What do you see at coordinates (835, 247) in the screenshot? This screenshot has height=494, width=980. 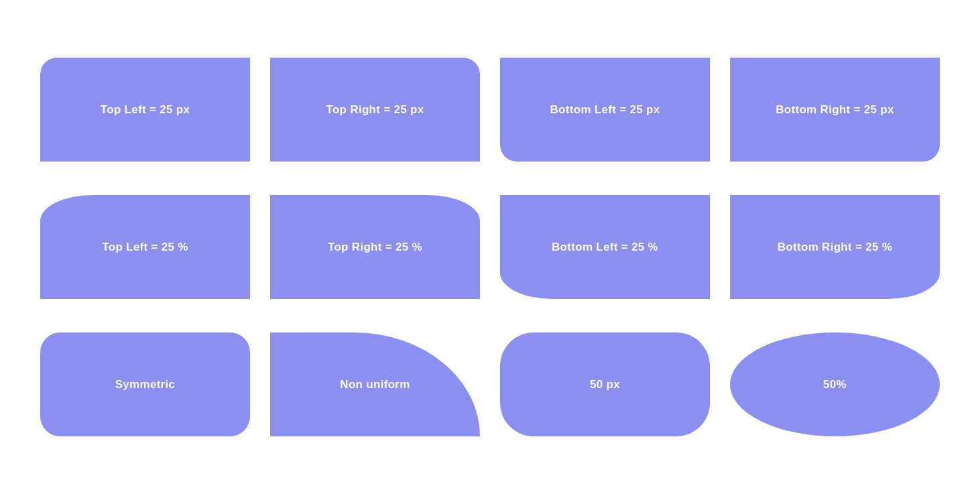 I see `card-bottom-right-pct: Bottom Right = 25 %` at bounding box center [835, 247].